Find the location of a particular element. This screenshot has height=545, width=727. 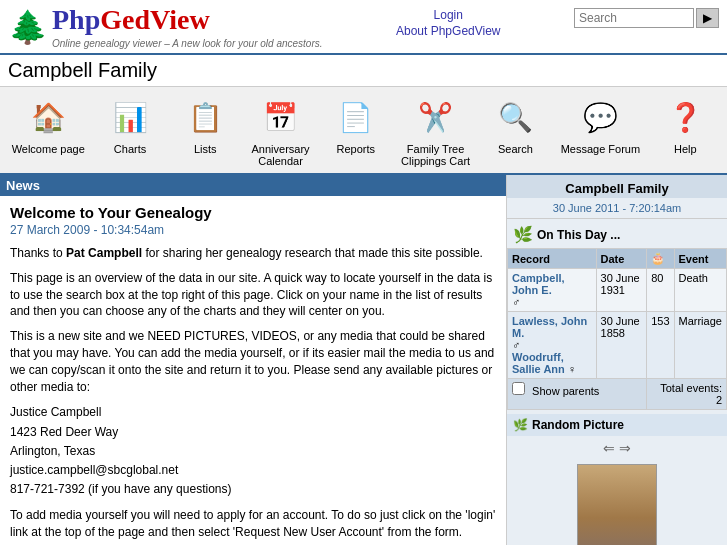

forum-icon: 💬 is located at coordinates (600, 117).